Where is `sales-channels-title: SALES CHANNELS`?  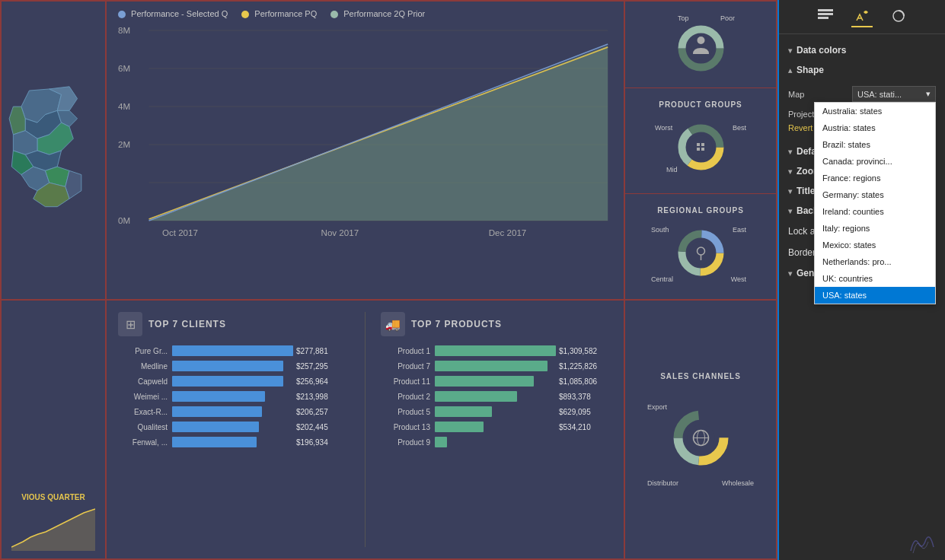 sales-channels-title: SALES CHANNELS is located at coordinates (701, 376).